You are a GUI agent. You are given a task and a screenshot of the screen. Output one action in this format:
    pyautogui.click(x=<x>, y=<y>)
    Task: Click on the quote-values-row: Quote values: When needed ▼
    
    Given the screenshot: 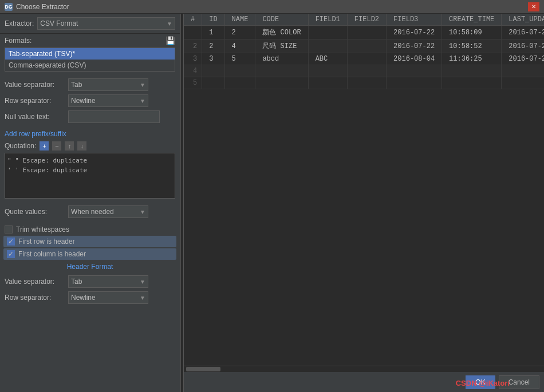 What is the action you would take?
    pyautogui.click(x=90, y=212)
    